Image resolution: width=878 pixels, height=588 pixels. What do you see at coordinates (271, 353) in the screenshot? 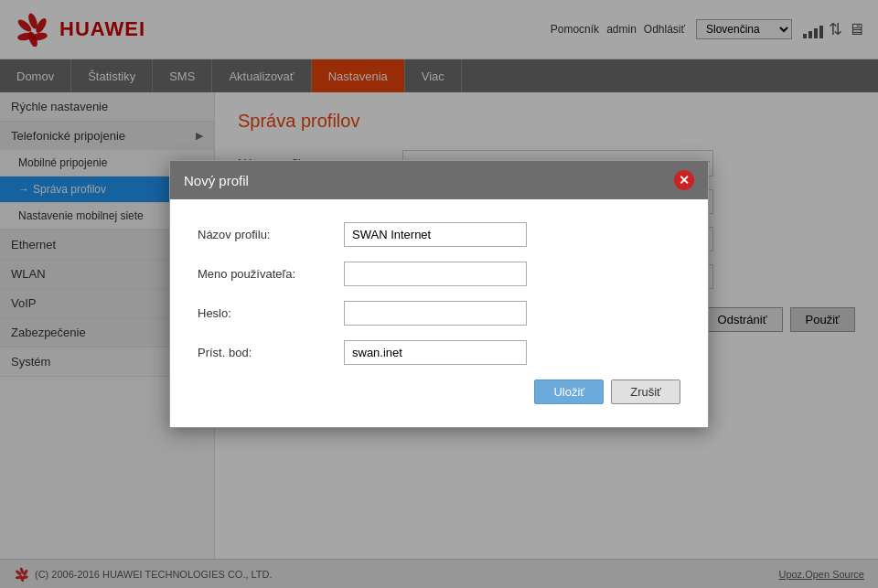
I see `modal-apn-label: Príst. bod:` at bounding box center [271, 353].